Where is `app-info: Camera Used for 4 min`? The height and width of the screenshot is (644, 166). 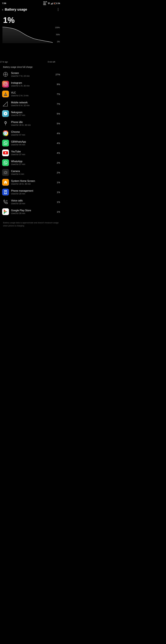
app-info: Camera Used for 4 min is located at coordinates (32, 172).